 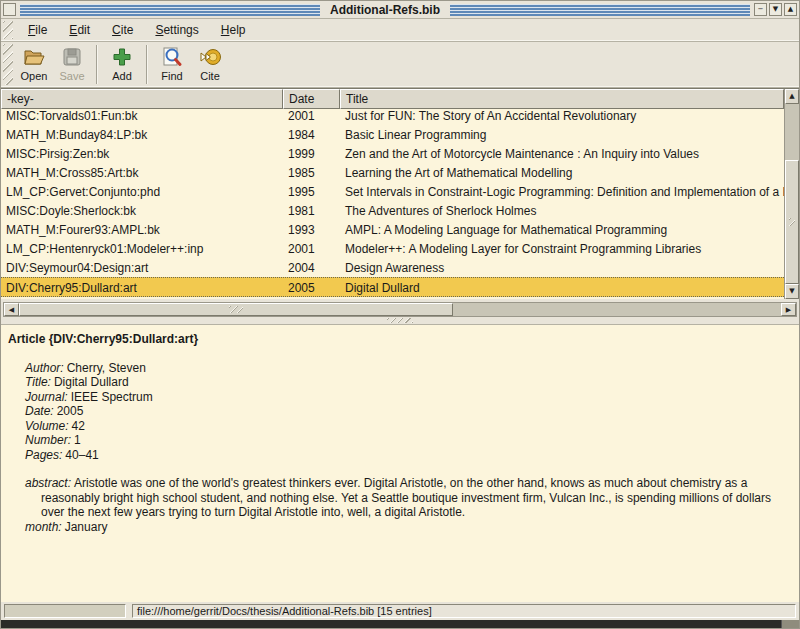 What do you see at coordinates (38, 30) in the screenshot?
I see `menu-item-file: File` at bounding box center [38, 30].